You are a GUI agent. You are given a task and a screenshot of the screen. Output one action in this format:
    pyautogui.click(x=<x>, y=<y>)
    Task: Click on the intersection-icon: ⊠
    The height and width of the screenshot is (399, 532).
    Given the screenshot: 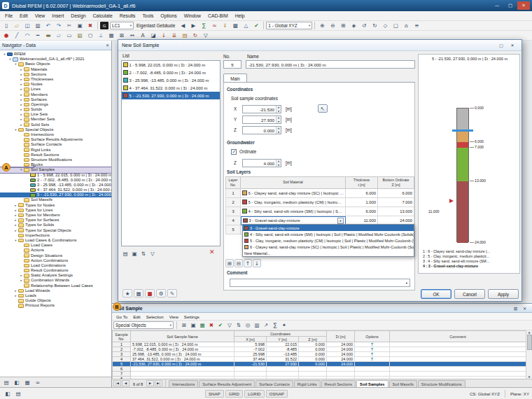 What is the action you would take?
    pyautogui.click(x=122, y=36)
    